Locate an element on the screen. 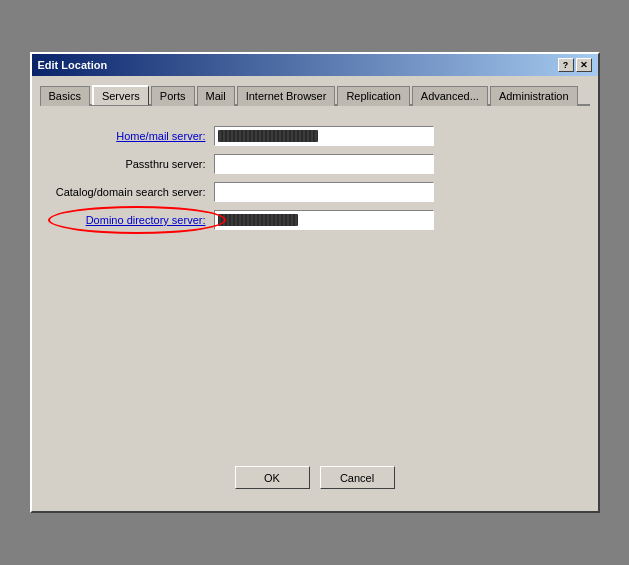 Image resolution: width=629 pixels, height=565 pixels. passthru-server-row: Passthru server: is located at coordinates (315, 164).